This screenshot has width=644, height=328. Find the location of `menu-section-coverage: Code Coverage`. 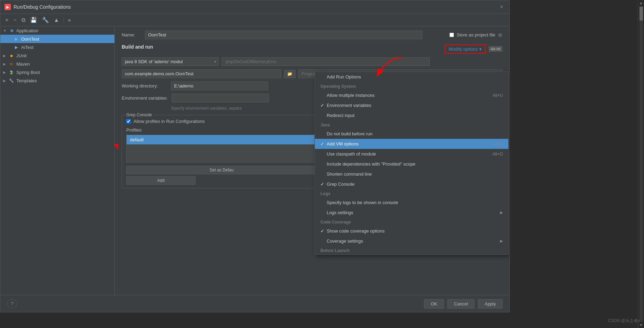

menu-section-coverage: Code Coverage is located at coordinates (412, 222).